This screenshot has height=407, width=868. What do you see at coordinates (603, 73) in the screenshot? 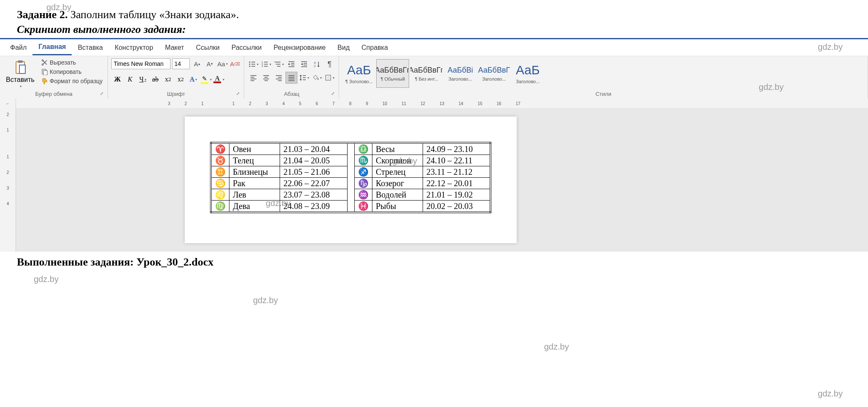
I see `styles-gallery: АаБ¶ Зоголово...АаБбВвГг,¶ ОбычныйАаБбВв…` at bounding box center [603, 73].